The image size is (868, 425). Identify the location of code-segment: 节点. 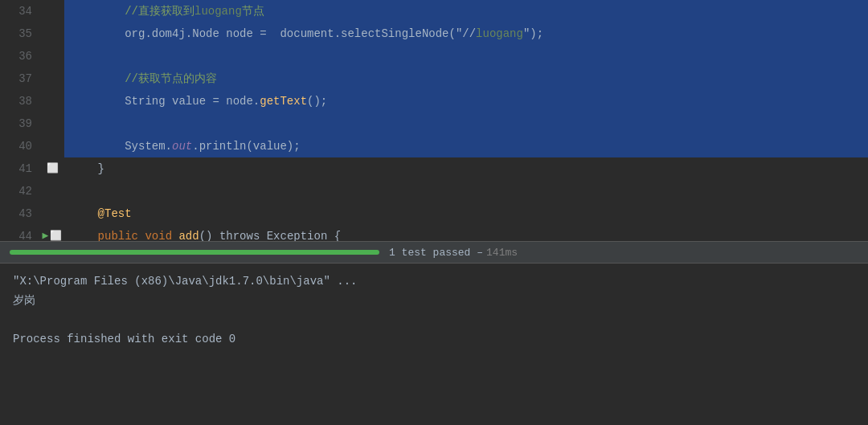
(253, 11).